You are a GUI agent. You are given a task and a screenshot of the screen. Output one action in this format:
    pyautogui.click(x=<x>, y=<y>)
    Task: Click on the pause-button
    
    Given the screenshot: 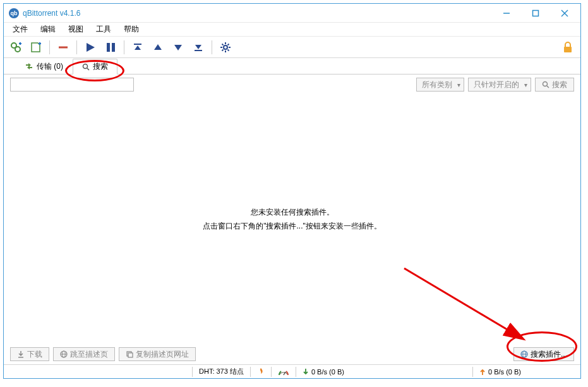 What is the action you would take?
    pyautogui.click(x=111, y=47)
    